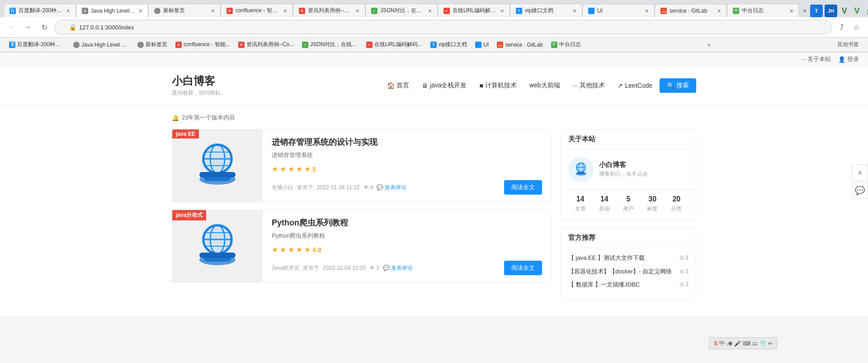  What do you see at coordinates (628, 272) in the screenshot?
I see `recommend-item-2: 【容器化技术】【docker】- 自定义网络 ◎ 1` at bounding box center [628, 272].